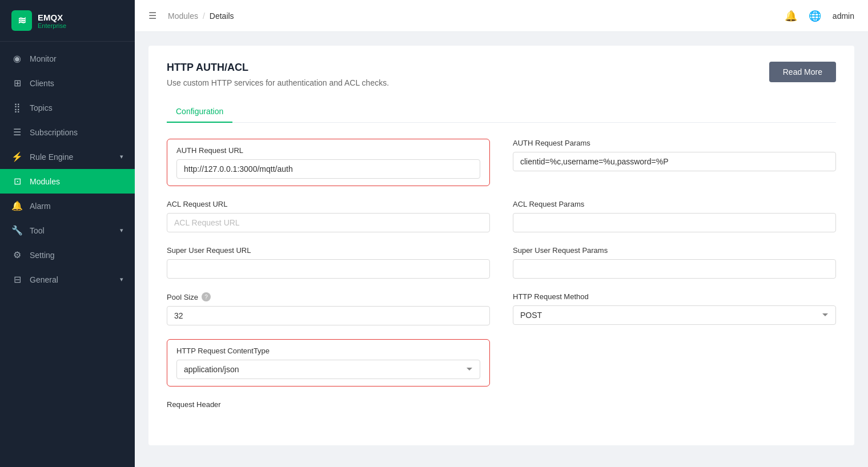 This screenshot has height=467, width=868. What do you see at coordinates (17, 58) in the screenshot?
I see `monitor-icon: ◉` at bounding box center [17, 58].